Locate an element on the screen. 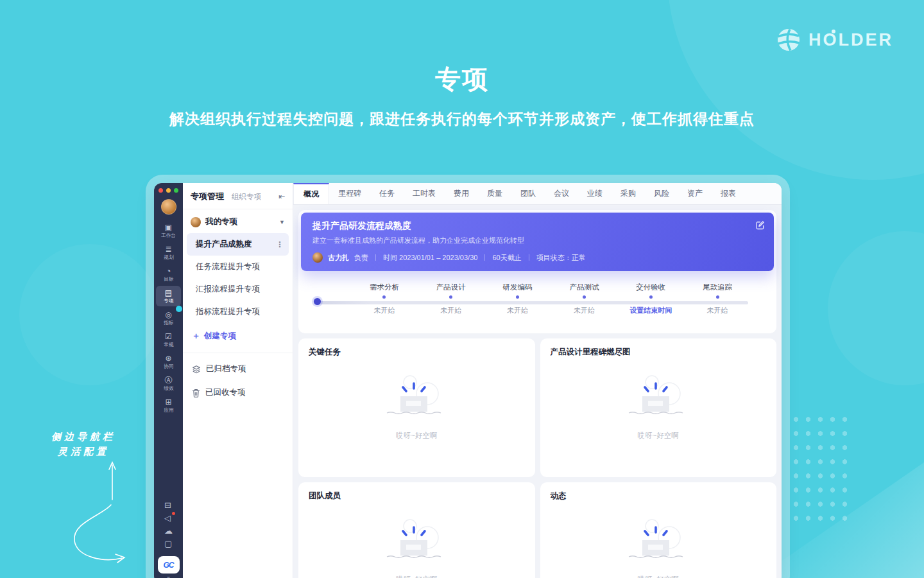 This screenshot has width=924, height=578. deco-circle is located at coordinates (876, 308).